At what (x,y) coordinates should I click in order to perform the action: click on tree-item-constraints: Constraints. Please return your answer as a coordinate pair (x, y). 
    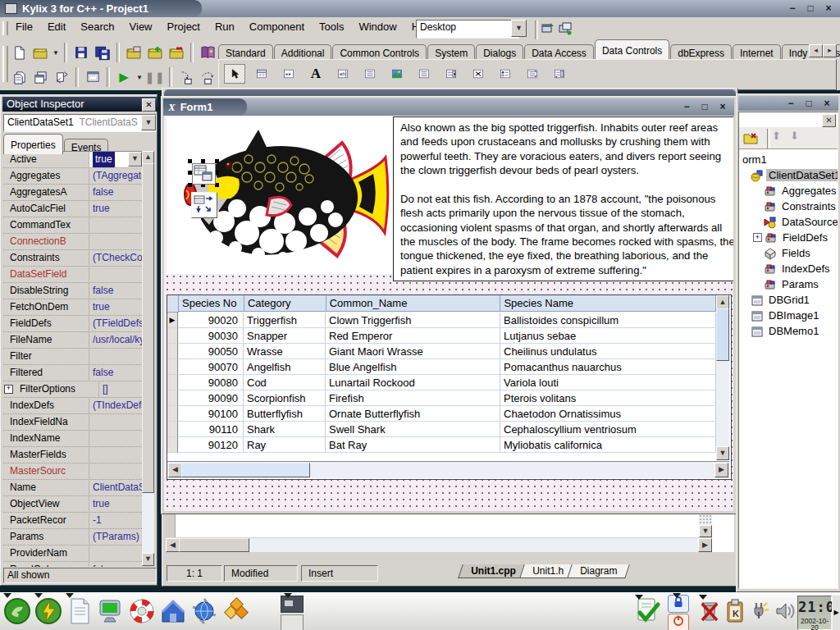
    Looking at the image, I should click on (788, 207).